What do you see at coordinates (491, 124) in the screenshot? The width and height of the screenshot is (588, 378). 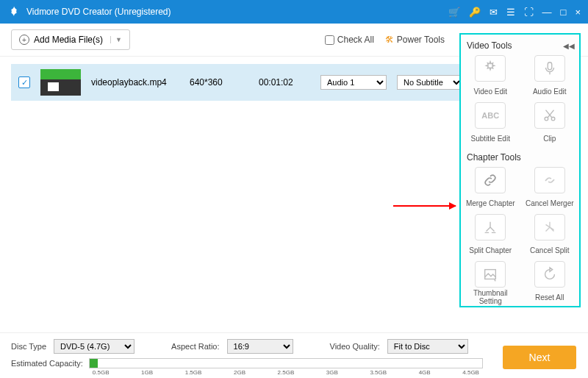 I see `subtitle-edit-button: ABC Subtitle Edit` at bounding box center [491, 124].